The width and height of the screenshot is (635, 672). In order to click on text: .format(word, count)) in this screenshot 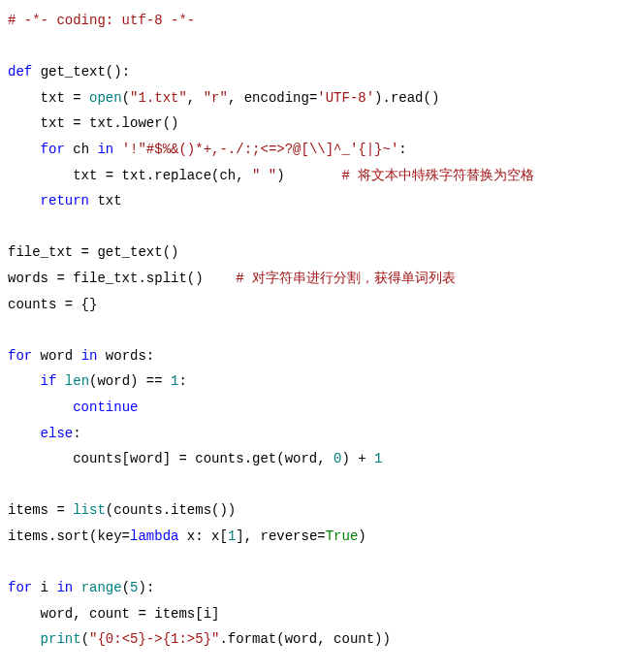, I will do `click(304, 639)`.